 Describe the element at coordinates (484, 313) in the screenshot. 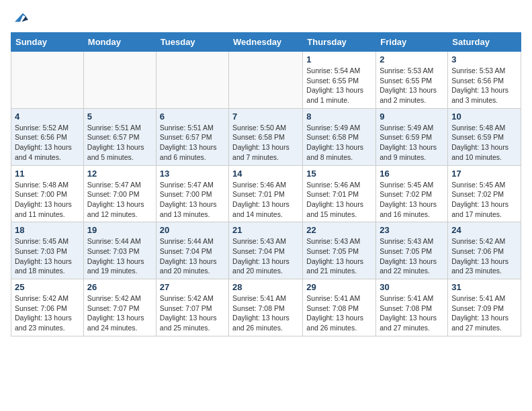

I see `day-info: Sunrise: 5:41 AM Sunset: 7:09 PM Dayligh…` at that location.